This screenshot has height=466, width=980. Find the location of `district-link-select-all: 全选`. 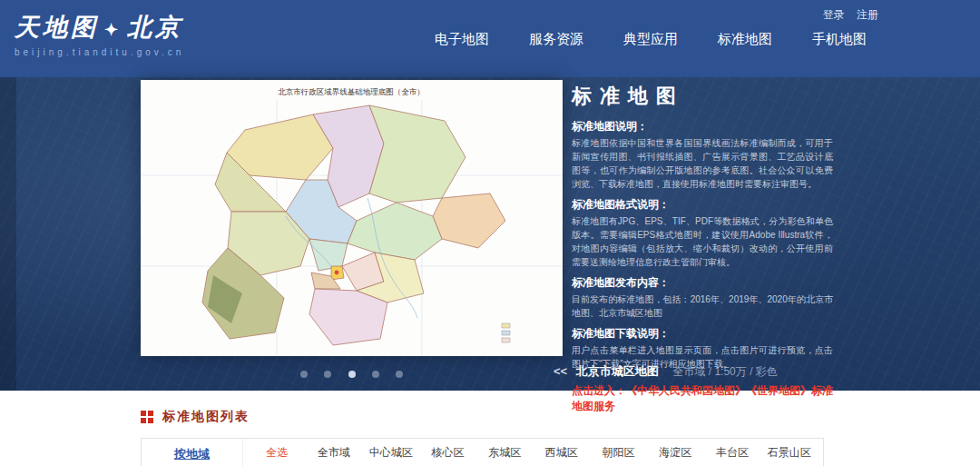

district-link-select-all: 全选 is located at coordinates (278, 452).